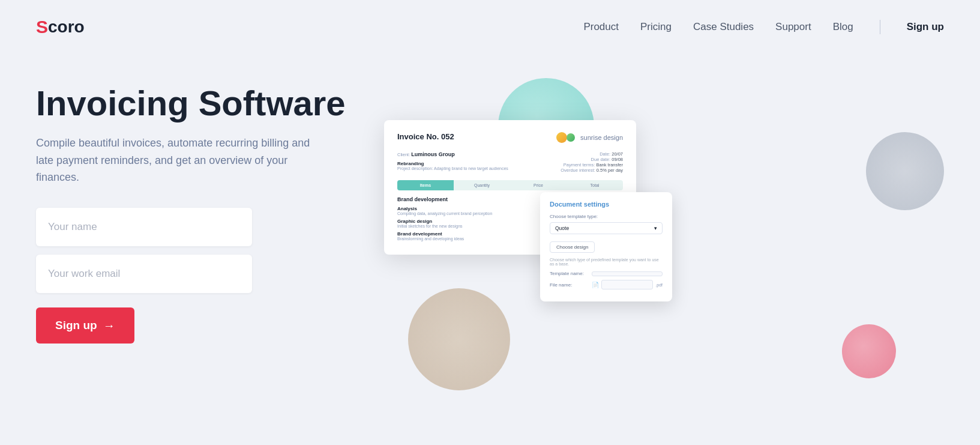  Describe the element at coordinates (192, 227) in the screenshot. I see `name-field-group` at that location.